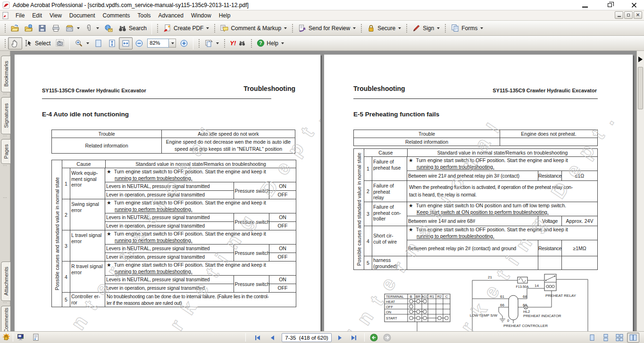 The width and height of the screenshot is (644, 343). I want to click on close-button, so click(634, 5).